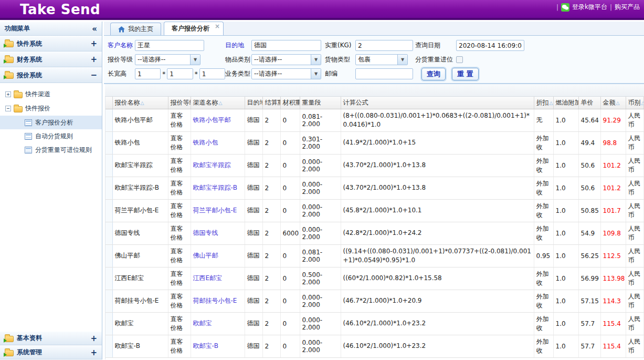  What do you see at coordinates (215, 301) in the screenshot?
I see `channel-link: 荷邮挂号小包-E` at bounding box center [215, 301].